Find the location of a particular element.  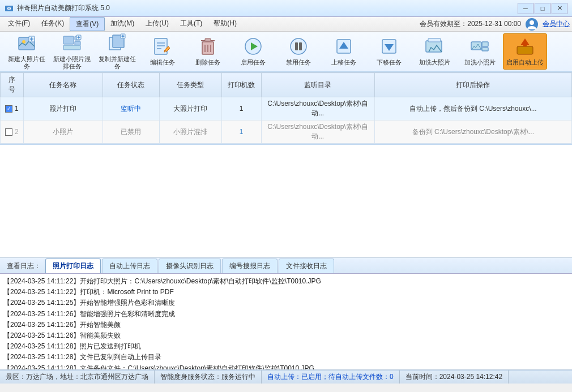

move-up-icon is located at coordinates (344, 46).